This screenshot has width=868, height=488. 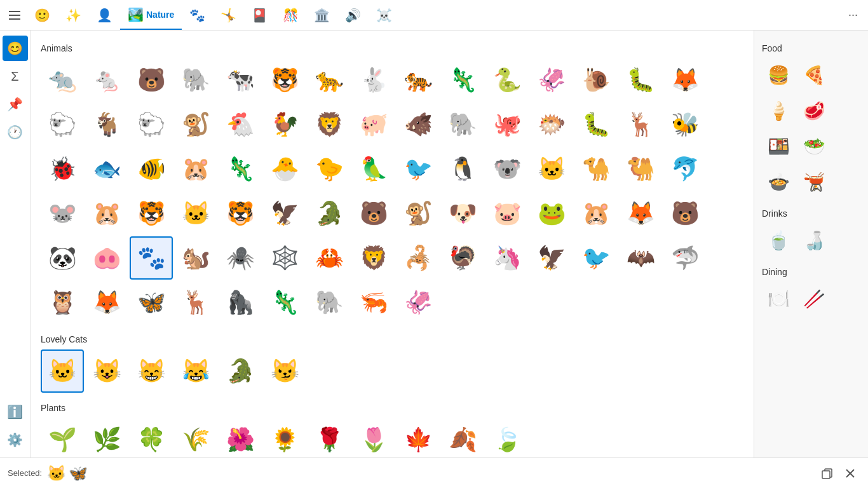 What do you see at coordinates (507, 258) in the screenshot?
I see `emoji-cell-animal-70: 🦄` at bounding box center [507, 258].